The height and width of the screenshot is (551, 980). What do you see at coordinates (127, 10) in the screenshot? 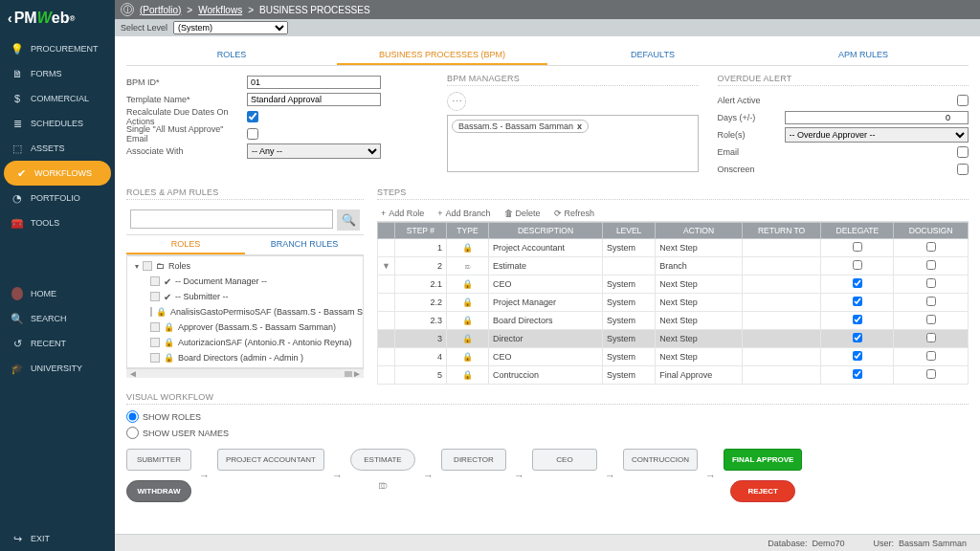
I see `info-icon: ⓘ` at bounding box center [127, 10].